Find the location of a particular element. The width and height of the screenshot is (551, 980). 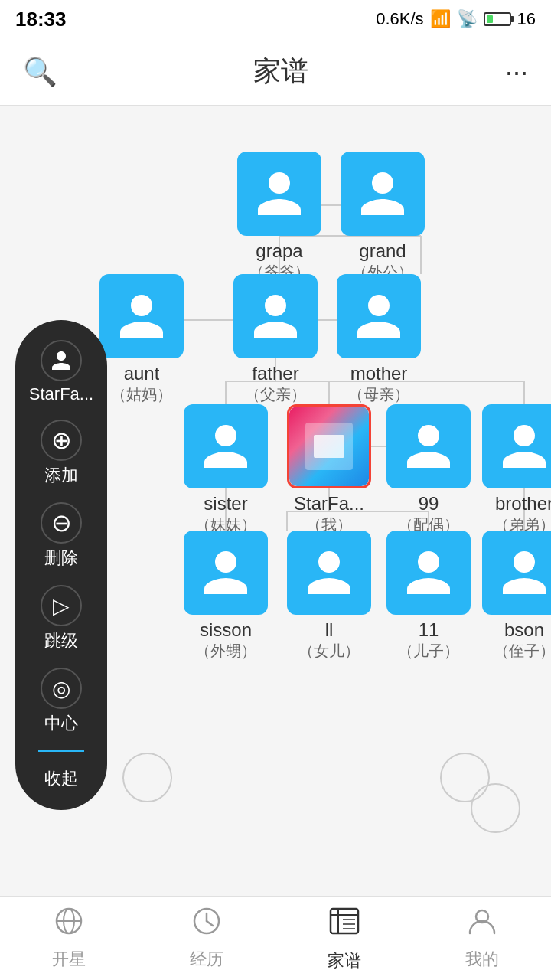

name-bson: bson is located at coordinates (524, 630).